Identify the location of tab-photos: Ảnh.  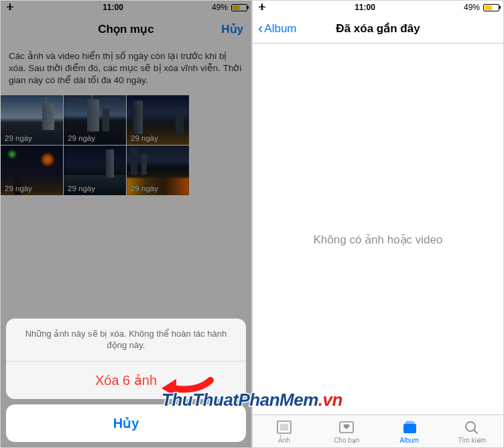
(284, 432).